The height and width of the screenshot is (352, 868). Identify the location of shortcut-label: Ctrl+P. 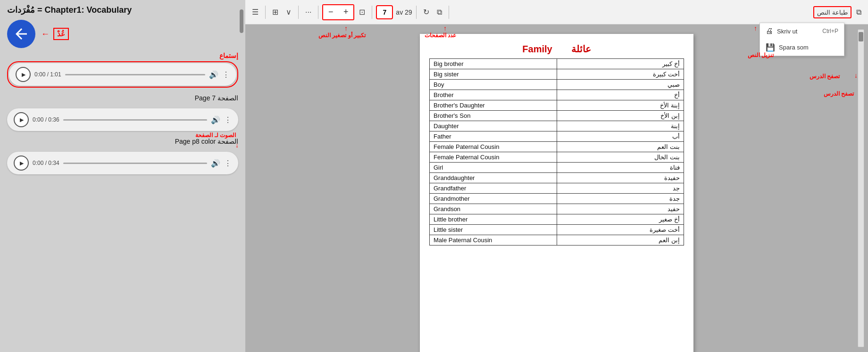
(830, 31).